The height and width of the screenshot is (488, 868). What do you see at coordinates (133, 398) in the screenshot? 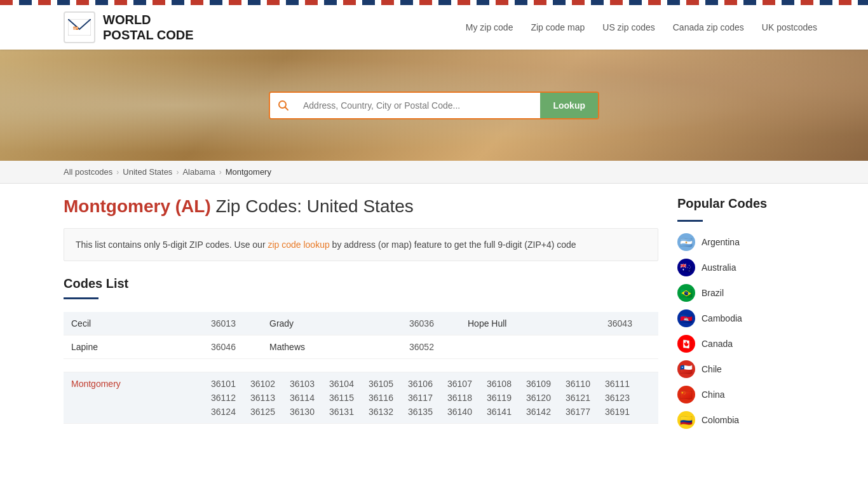
I see `city-cell: Montgomery` at bounding box center [133, 398].